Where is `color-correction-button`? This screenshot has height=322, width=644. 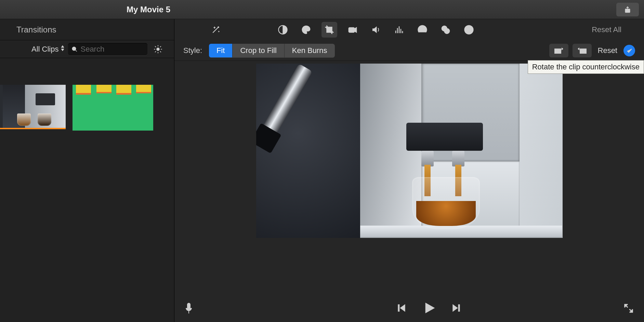 color-correction-button is located at coordinates (306, 30).